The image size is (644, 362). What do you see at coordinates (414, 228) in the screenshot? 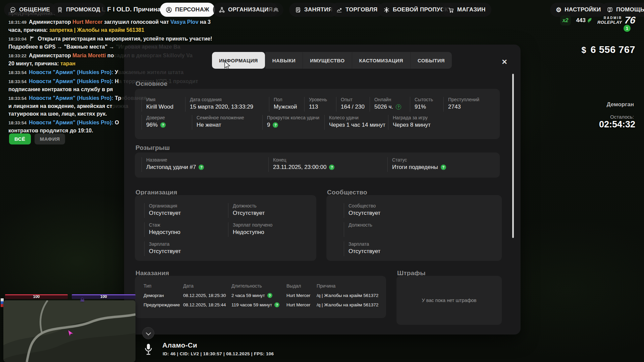
I see `community-card: СообществоОтсутствуетДолжностьЗарплатаОт…` at bounding box center [414, 228].